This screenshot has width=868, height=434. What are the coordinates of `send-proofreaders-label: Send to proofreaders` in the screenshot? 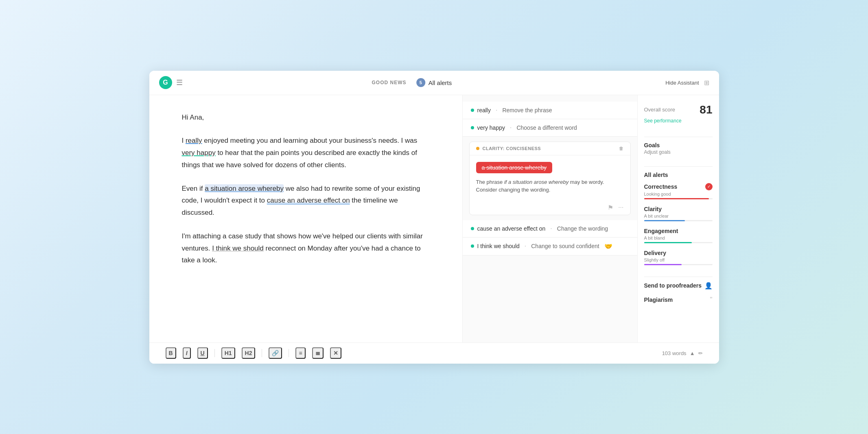 It's located at (673, 286).